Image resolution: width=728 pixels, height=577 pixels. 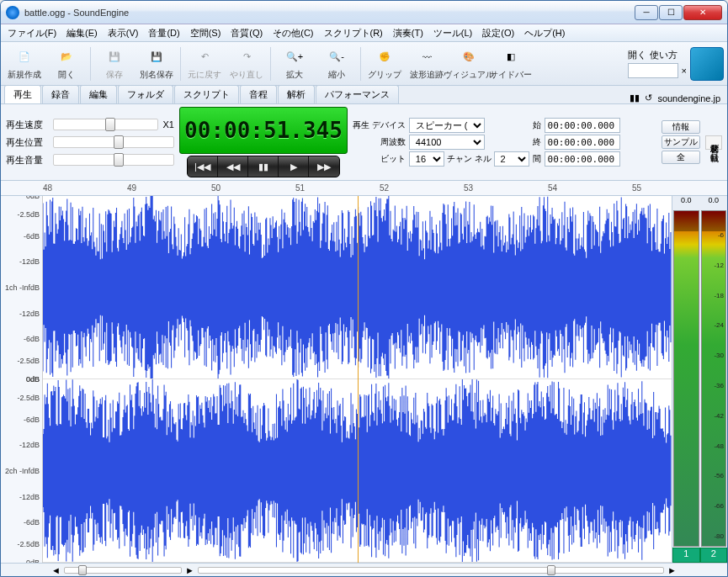 What do you see at coordinates (123, 570) in the screenshot?
I see `panel-split-slider` at bounding box center [123, 570].